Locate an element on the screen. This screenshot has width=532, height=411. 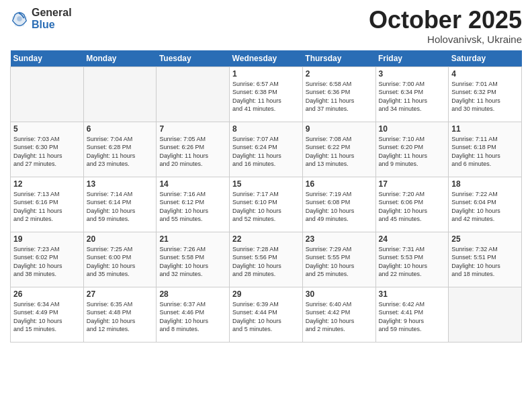
day-info: Sunrise: 7:16 AM Sunset: 6:12 PM Dayligh… is located at coordinates (193, 207).